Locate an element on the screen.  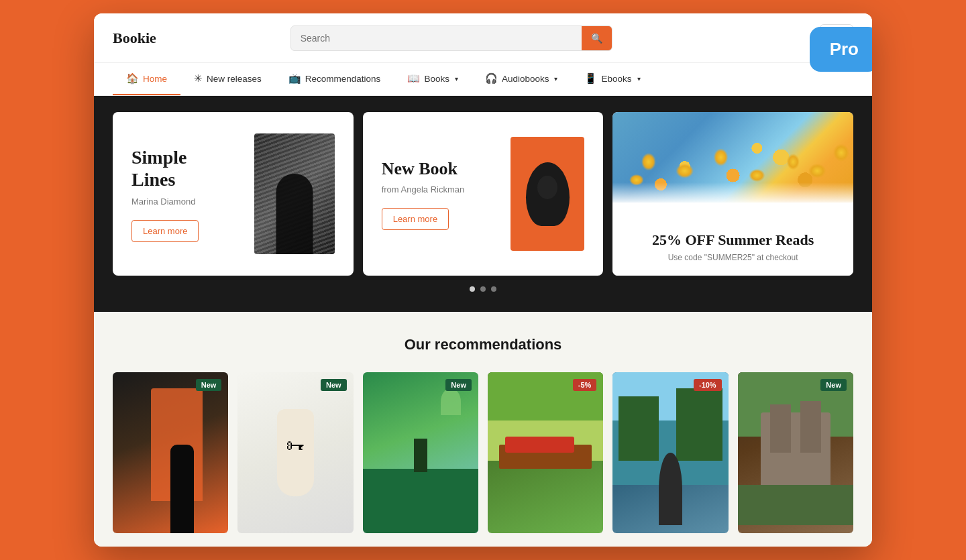
book-icon: 📖 is located at coordinates (413, 78).